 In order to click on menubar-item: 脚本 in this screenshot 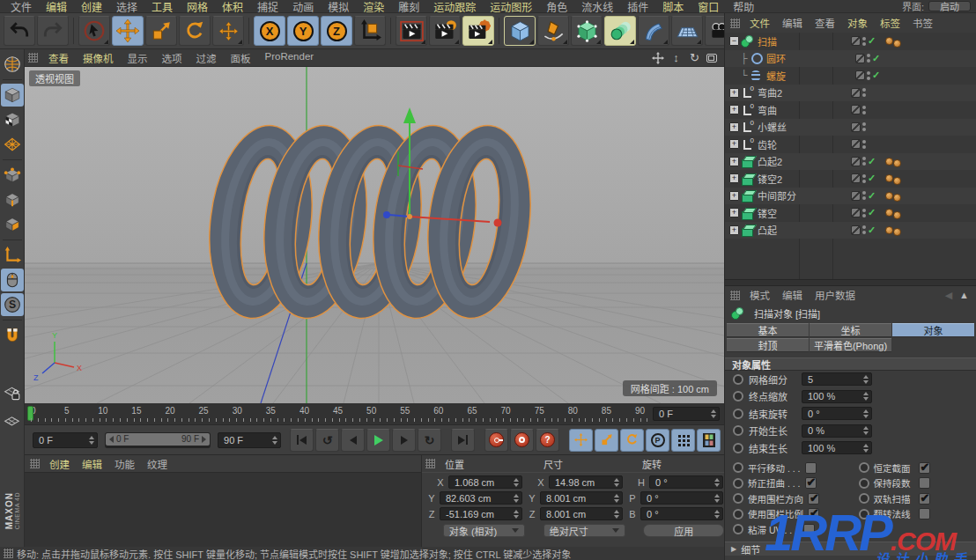, I will do `click(673, 7)`.